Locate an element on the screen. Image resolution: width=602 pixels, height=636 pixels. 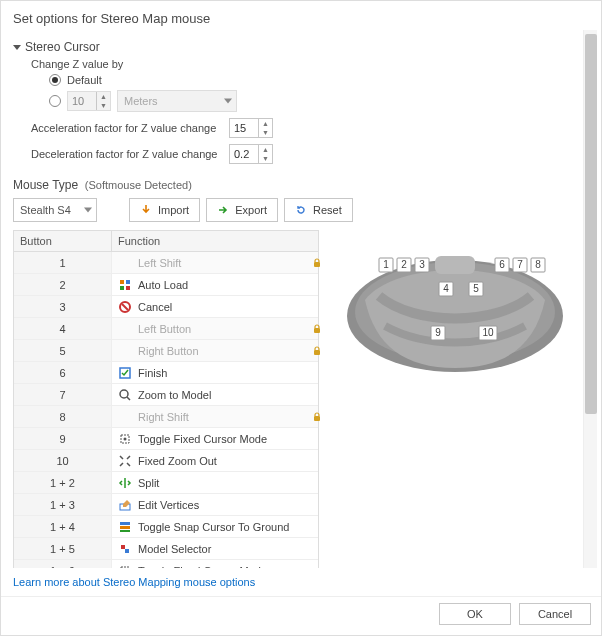
radio-default-label: Default is located at coordinates (84, 80).